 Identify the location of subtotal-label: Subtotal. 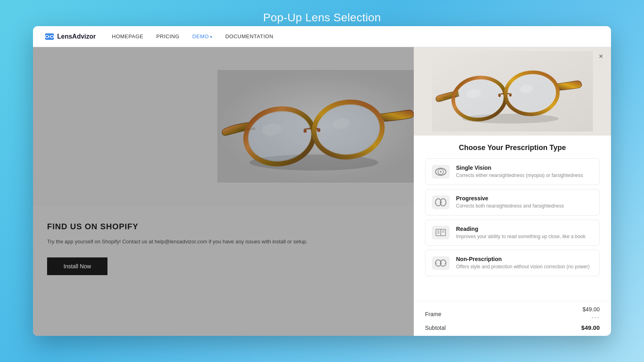
(436, 328).